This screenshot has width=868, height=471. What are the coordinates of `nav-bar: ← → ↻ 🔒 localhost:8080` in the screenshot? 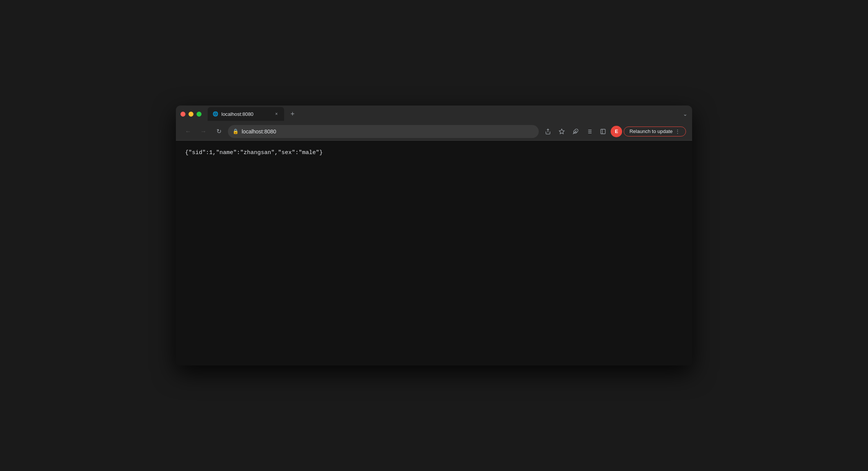 It's located at (434, 132).